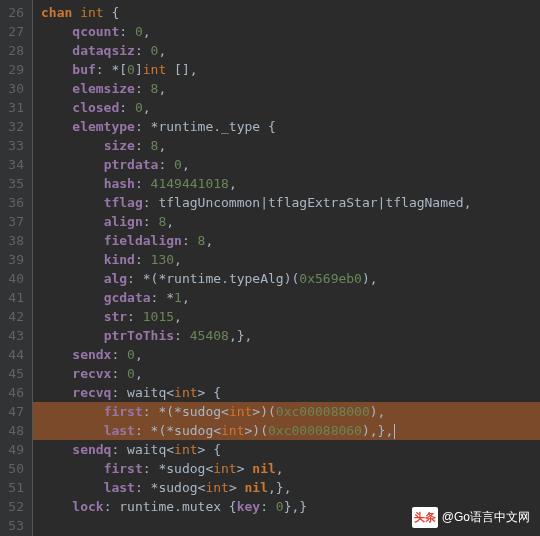  I want to click on token-punc: ., so click(178, 506).